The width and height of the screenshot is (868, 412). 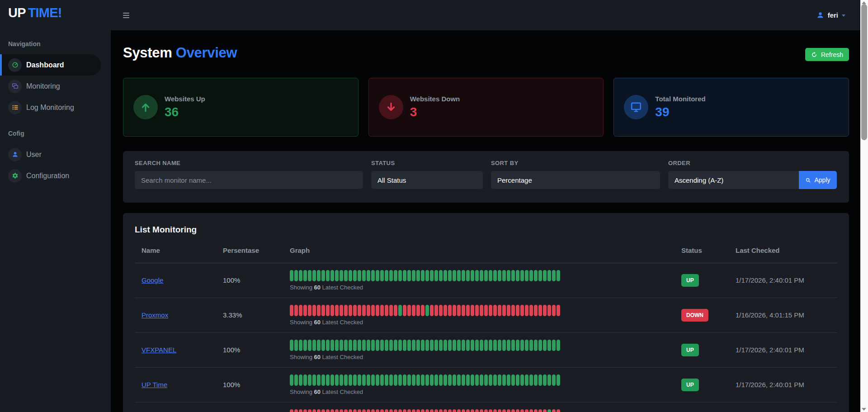 What do you see at coordinates (486, 177) in the screenshot?
I see `filter-panel: SEARCH NAME STATUS All Status SORT BY Pe…` at bounding box center [486, 177].